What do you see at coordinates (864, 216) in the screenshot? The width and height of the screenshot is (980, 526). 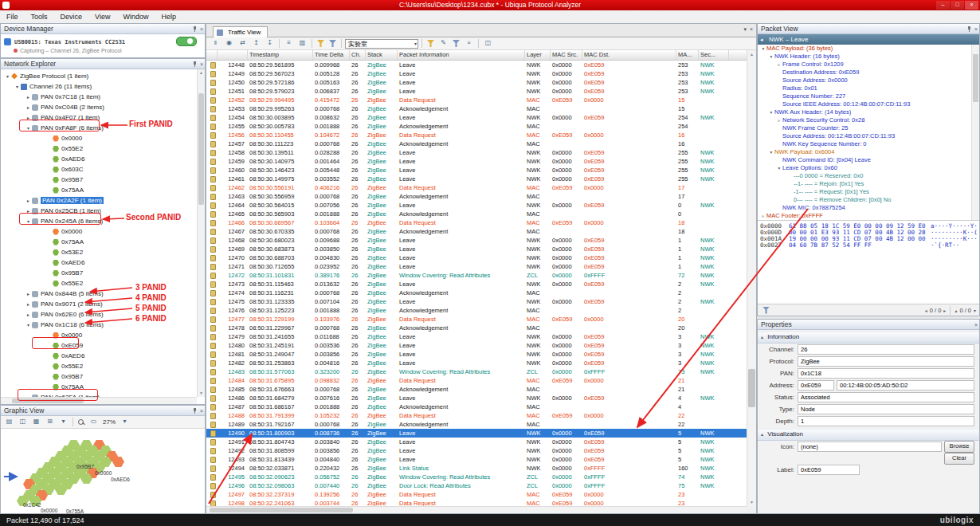 I see `packet-field: ▹ MAC Footer: 0xFFFF` at bounding box center [864, 216].